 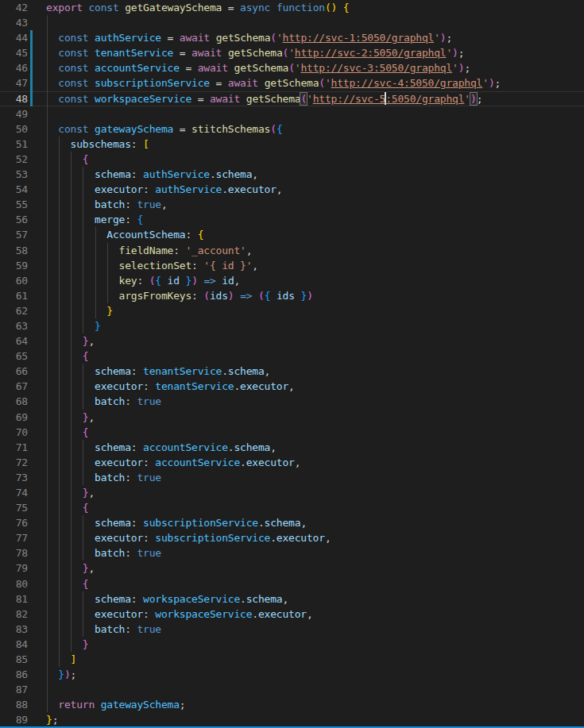 What do you see at coordinates (292, 83) in the screenshot?
I see `code-line-47: 47 const subscriptionService = await get…` at bounding box center [292, 83].